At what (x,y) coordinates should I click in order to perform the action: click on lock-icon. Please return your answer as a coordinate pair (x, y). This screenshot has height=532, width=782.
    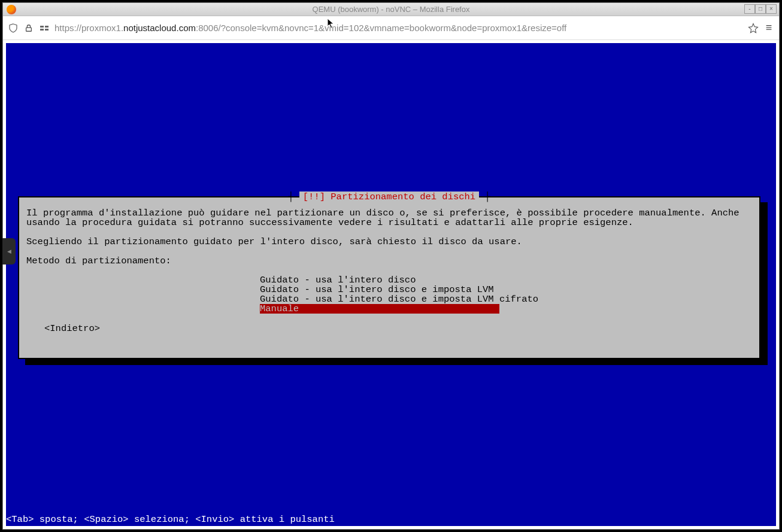
    Looking at the image, I should click on (29, 28).